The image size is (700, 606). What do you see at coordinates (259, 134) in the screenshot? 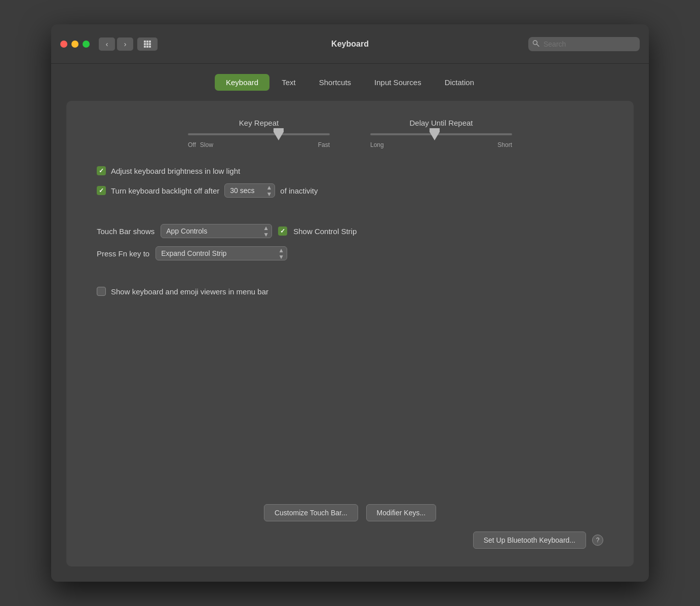
I see `key-repeat-group: Key Repeat Off Slow Fast` at bounding box center [259, 134].